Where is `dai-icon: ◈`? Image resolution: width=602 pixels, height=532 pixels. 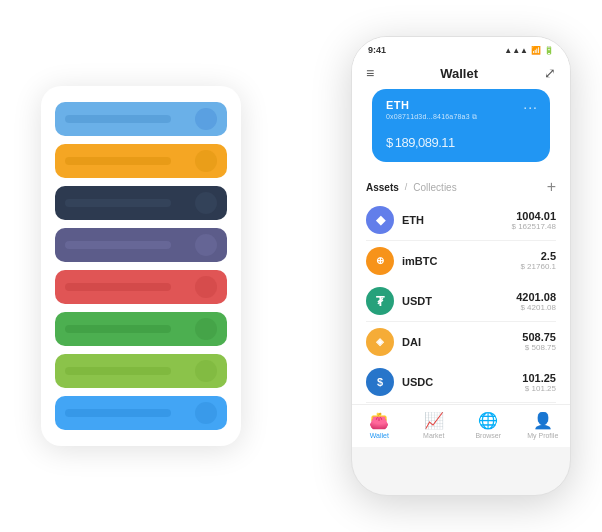
dai-icon: ◈ is located at coordinates (380, 342).